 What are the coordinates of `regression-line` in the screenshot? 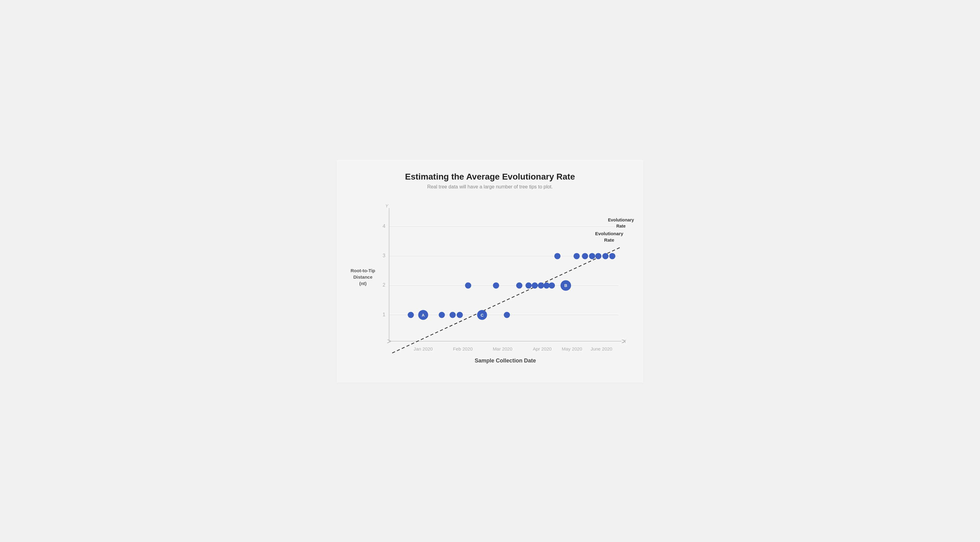 It's located at (507, 300).